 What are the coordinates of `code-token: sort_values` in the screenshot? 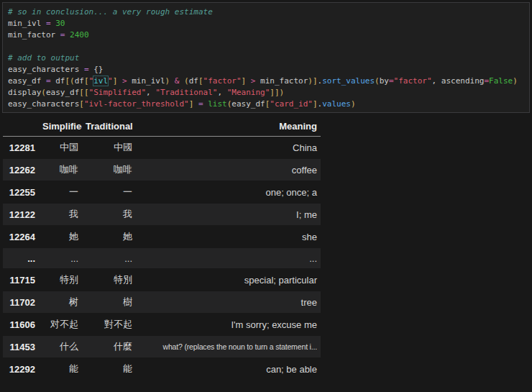 It's located at (348, 81).